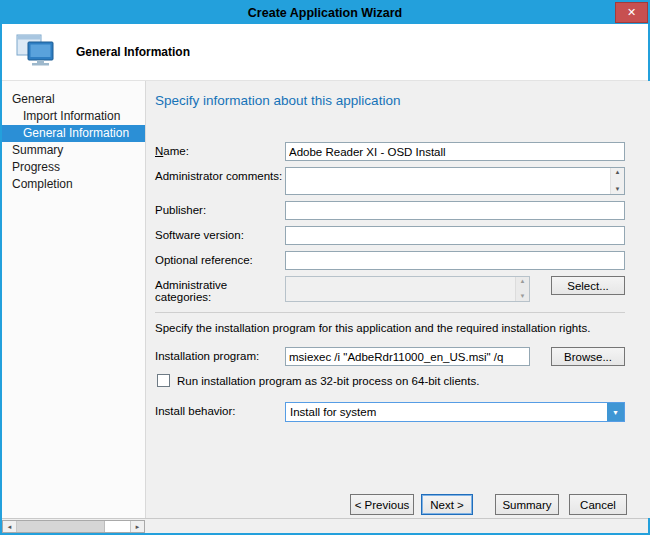 The image size is (650, 535). Describe the element at coordinates (391, 100) in the screenshot. I see `page-title: Specify information about this applicati…` at that location.